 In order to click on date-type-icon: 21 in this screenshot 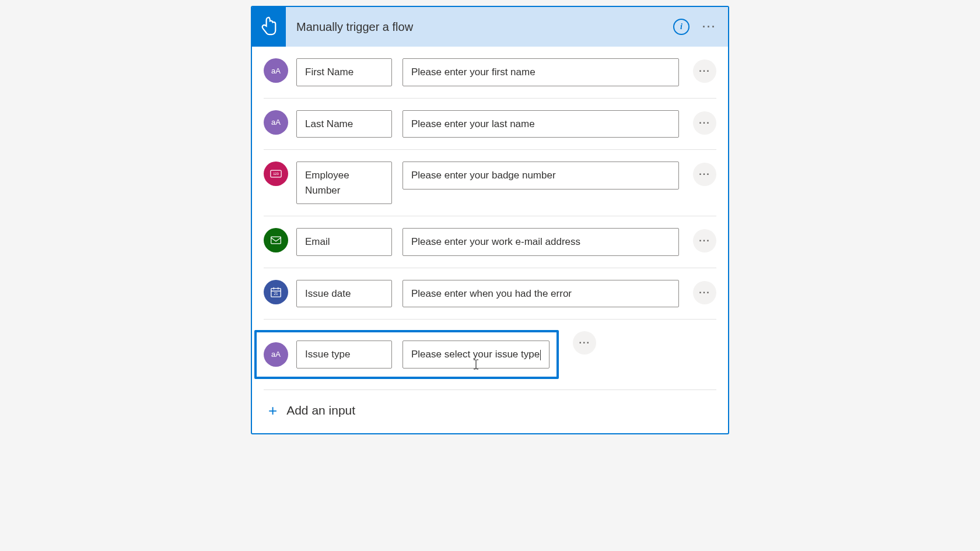, I will do `click(276, 292)`.